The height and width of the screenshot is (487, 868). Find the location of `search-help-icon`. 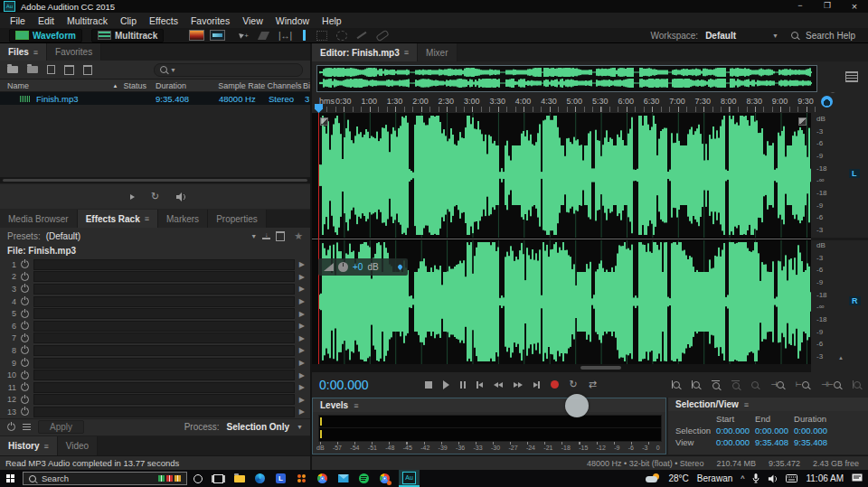

search-help-icon is located at coordinates (795, 35).